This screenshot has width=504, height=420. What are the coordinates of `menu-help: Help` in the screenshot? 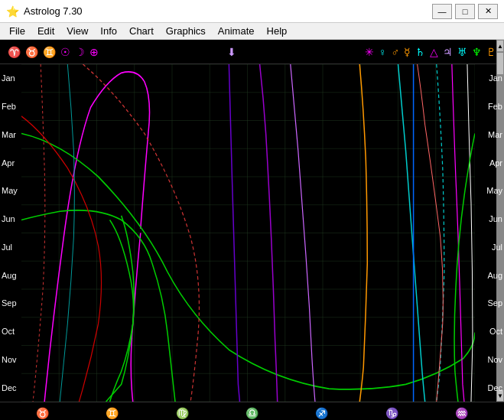 It's located at (277, 31).